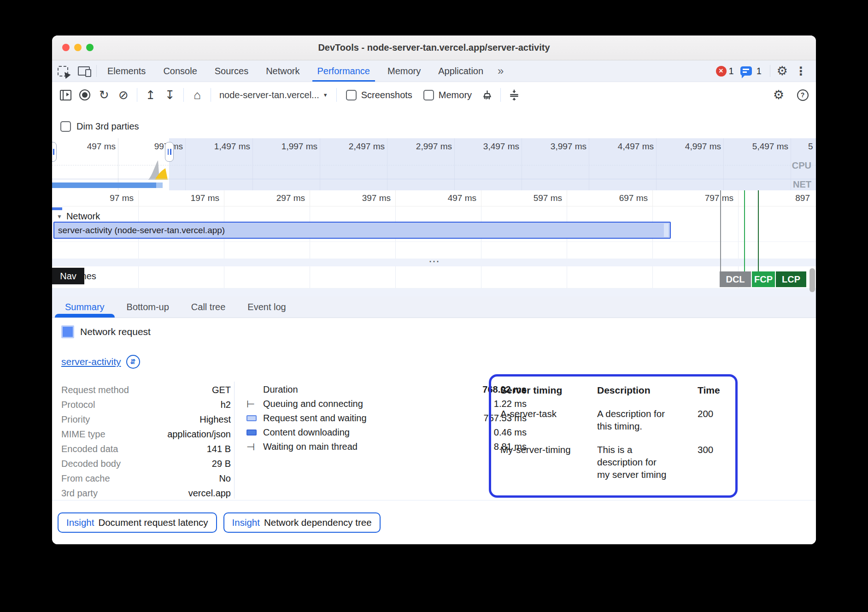 Image resolution: width=868 pixels, height=612 pixels. Describe the element at coordinates (170, 95) in the screenshot. I see `save-profile-button: ↧` at that location.